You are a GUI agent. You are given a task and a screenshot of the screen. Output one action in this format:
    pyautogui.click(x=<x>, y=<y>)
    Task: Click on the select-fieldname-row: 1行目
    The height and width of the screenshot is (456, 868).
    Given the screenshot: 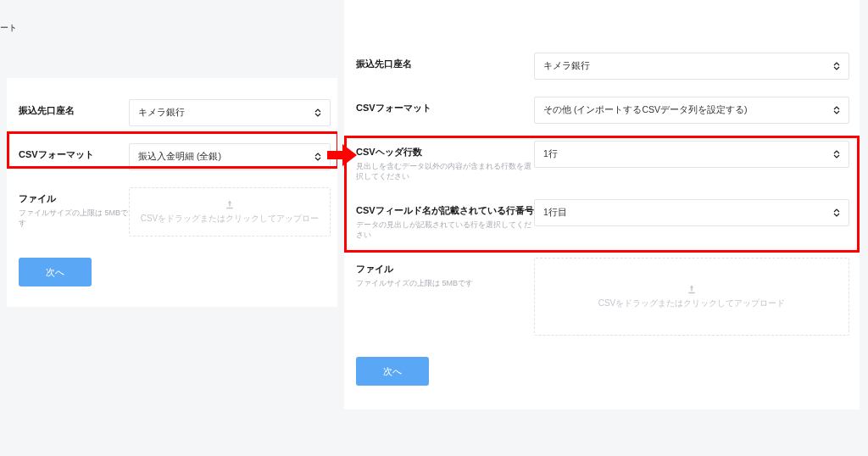 What is the action you would take?
    pyautogui.click(x=692, y=213)
    